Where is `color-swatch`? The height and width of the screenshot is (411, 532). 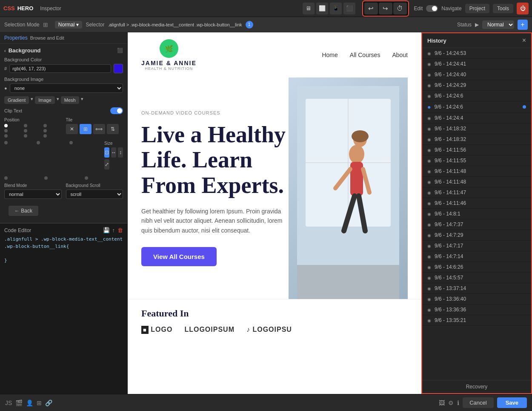
color-swatch is located at coordinates (118, 69).